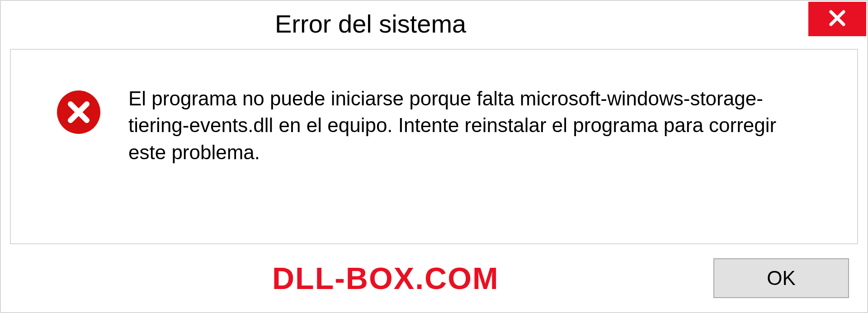 Image resolution: width=868 pixels, height=313 pixels. Describe the element at coordinates (233, 20) in the screenshot. I see `dialog-title: Error del sistema` at that location.